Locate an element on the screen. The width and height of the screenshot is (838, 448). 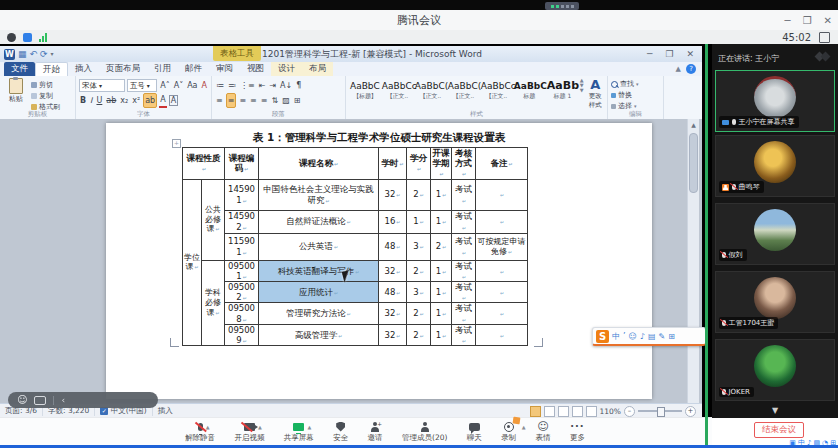
tab-design: 设计 is located at coordinates (286, 69).